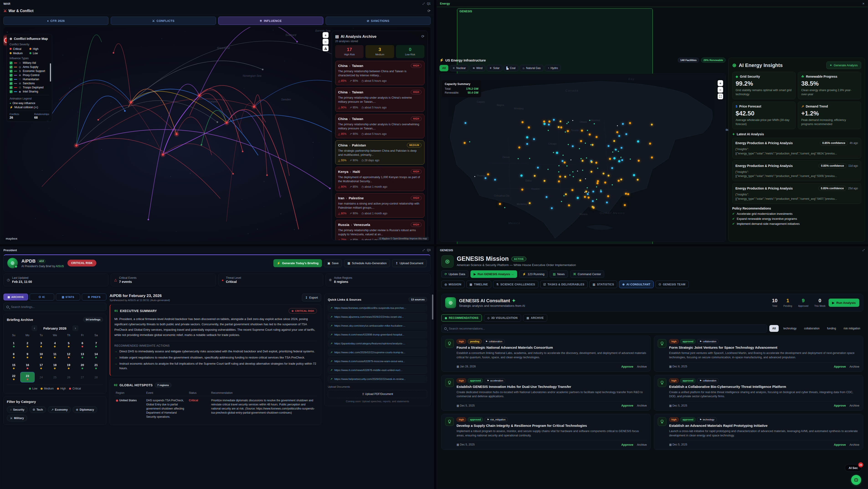 The image size is (868, 489). What do you see at coordinates (69, 377) in the screenshot?
I see `calendar-day: 26` at bounding box center [69, 377].